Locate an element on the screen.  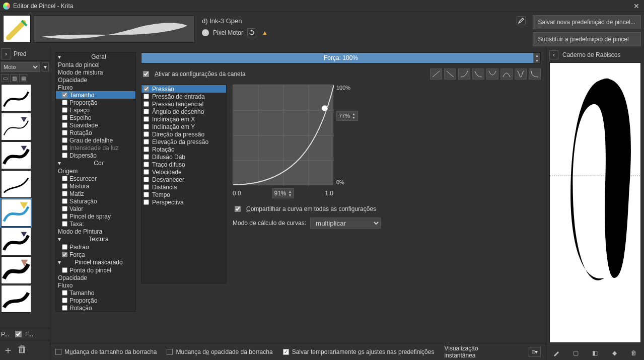
curve-u-icon is located at coordinates (492, 74).